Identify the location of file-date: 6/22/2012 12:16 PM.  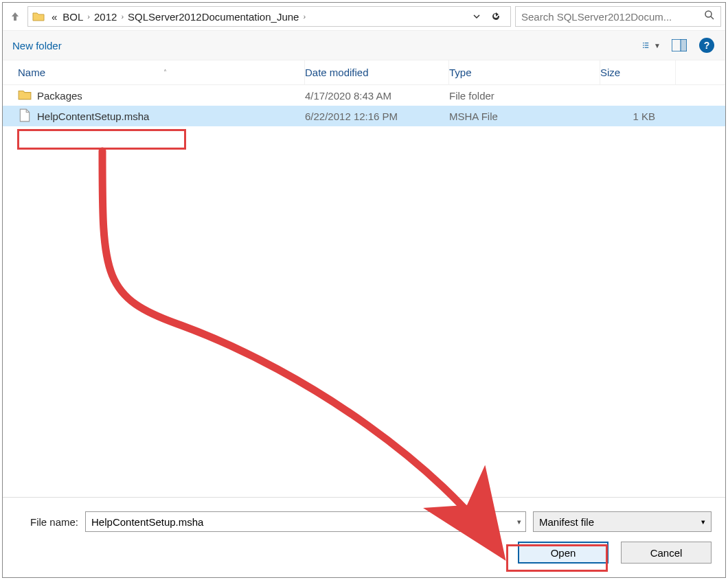
(377, 117).